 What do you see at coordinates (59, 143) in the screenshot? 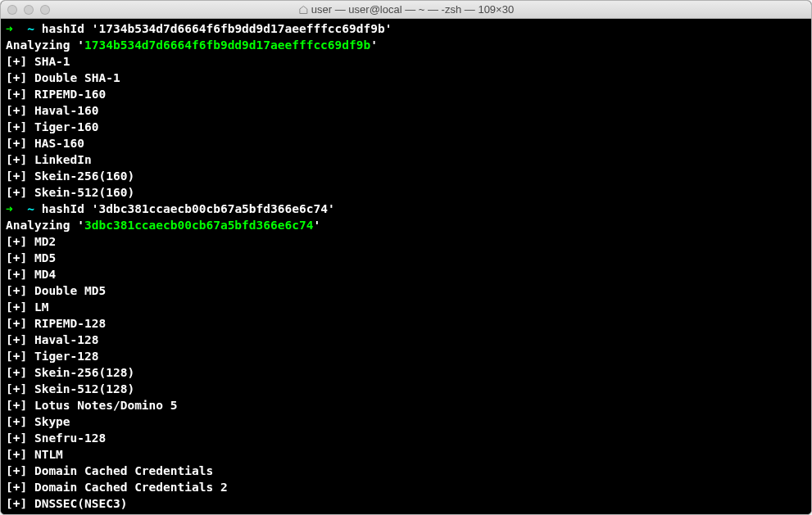
I see `algorithm-name: HAS-160` at bounding box center [59, 143].